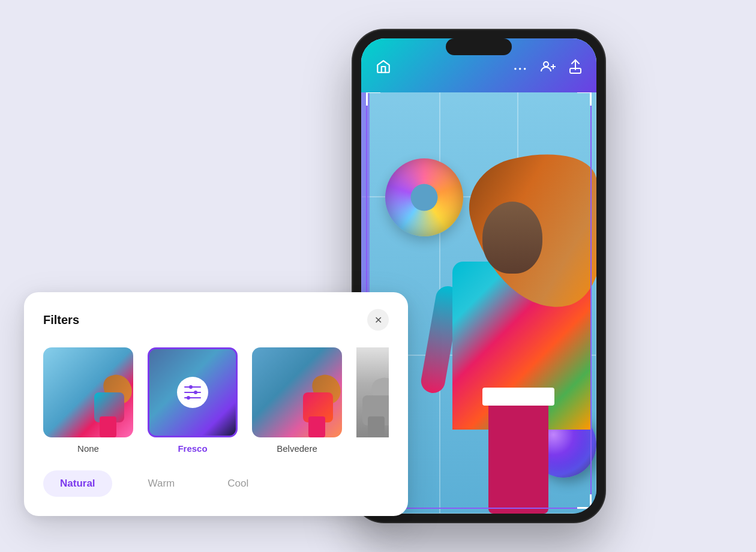 The height and width of the screenshot is (552, 756). Describe the element at coordinates (548, 68) in the screenshot. I see `topbar-actions: ●●●` at that location.